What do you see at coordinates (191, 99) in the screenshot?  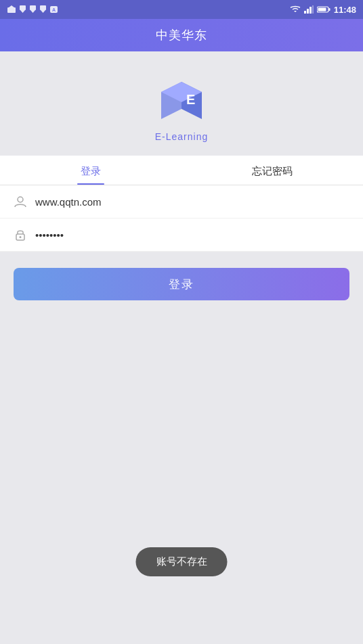 I see `svg-text: E` at bounding box center [191, 99].